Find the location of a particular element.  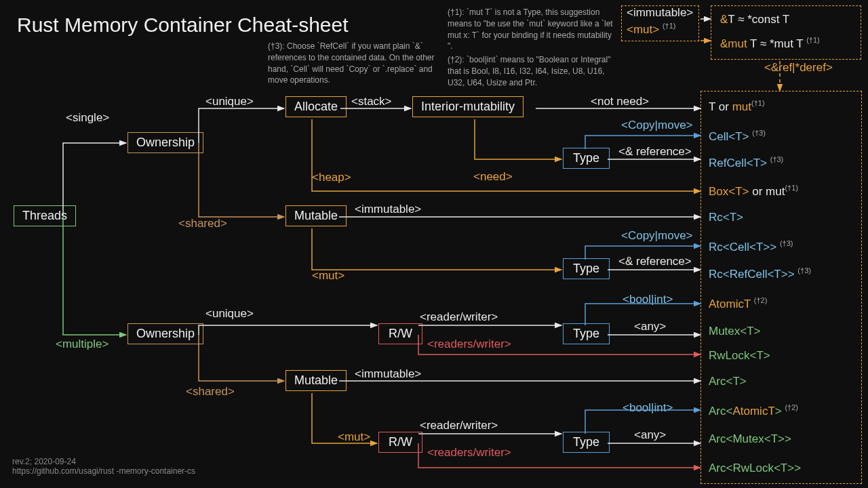

end-tormut: T or mut(†1) is located at coordinates (736, 106).